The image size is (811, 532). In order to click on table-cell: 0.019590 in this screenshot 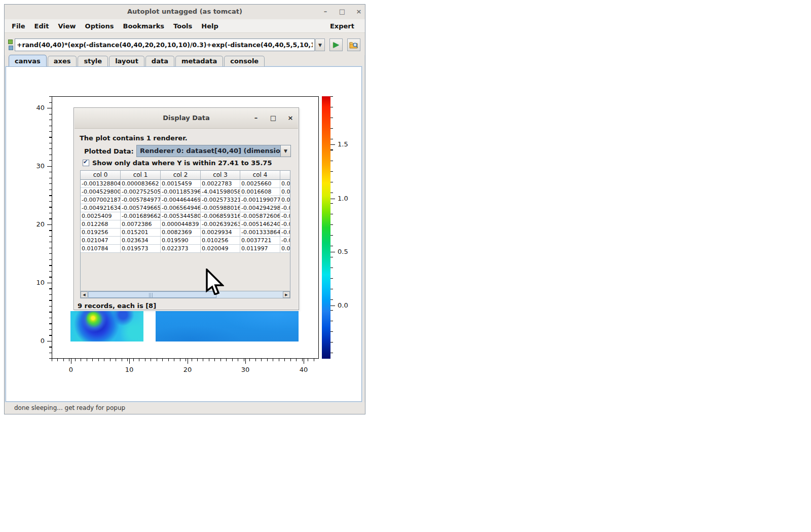, I will do `click(180, 241)`.